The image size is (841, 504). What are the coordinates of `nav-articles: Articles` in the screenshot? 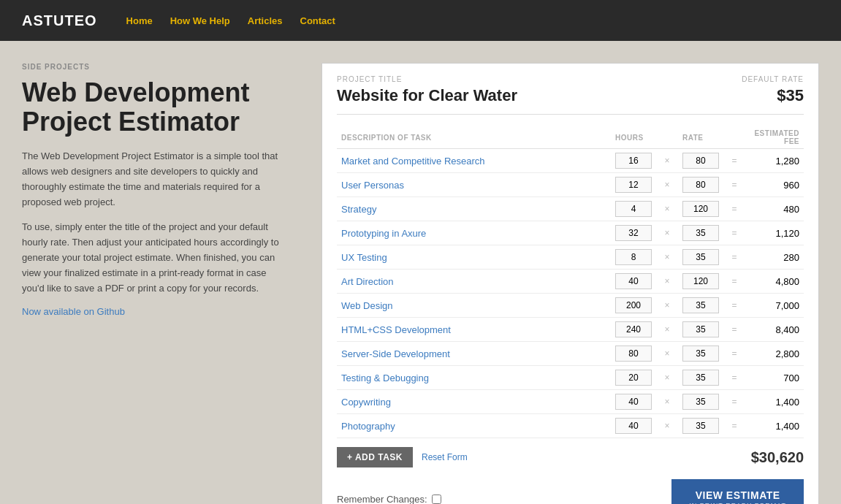 It's located at (265, 20).